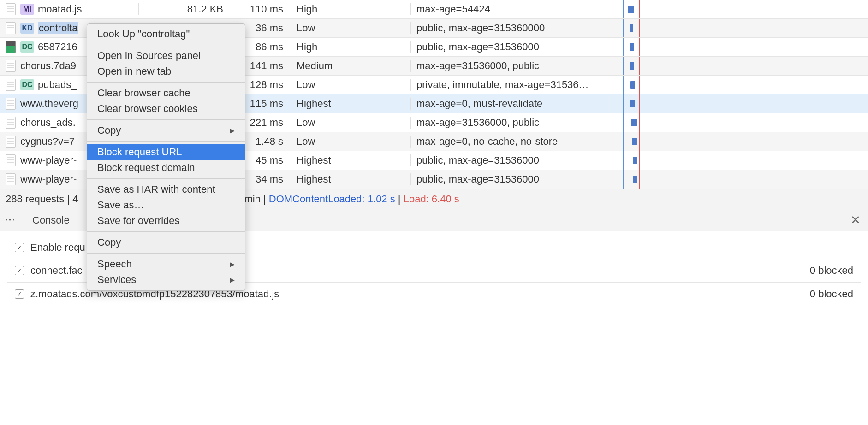 The image size is (868, 425). Describe the element at coordinates (51, 220) in the screenshot. I see `tab-console: Console` at that location.